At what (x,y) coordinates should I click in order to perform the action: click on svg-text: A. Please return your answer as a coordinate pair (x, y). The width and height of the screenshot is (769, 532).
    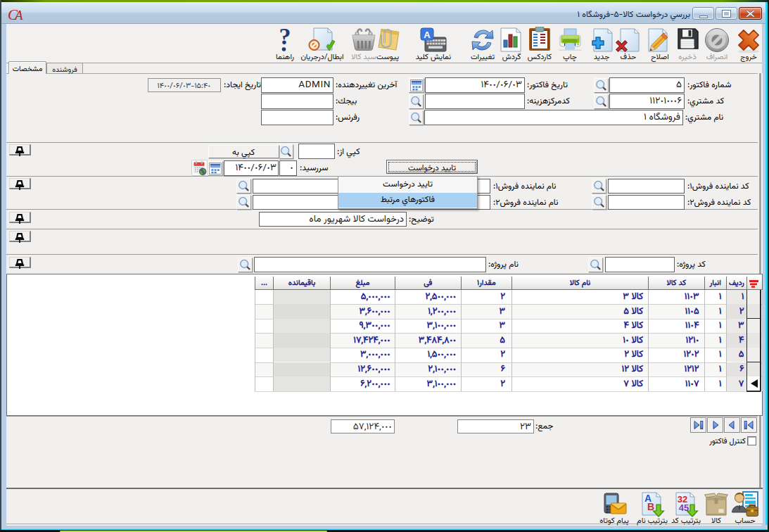
    Looking at the image, I should click on (427, 35).